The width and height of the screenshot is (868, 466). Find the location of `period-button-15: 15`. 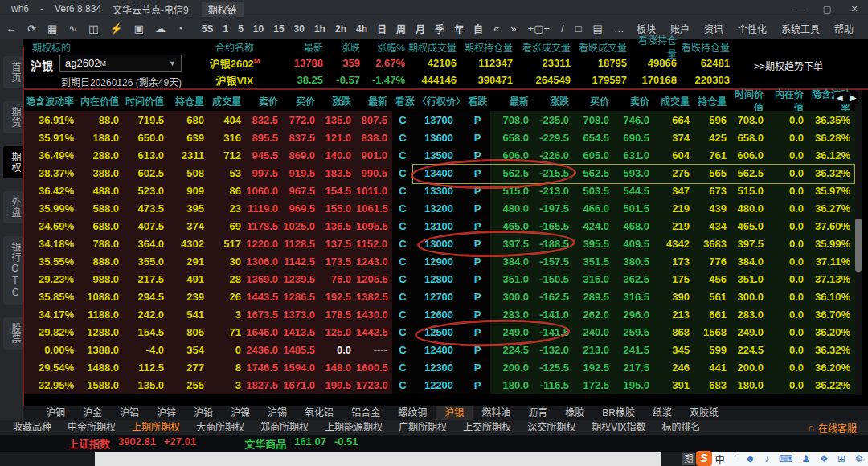

period-button-15: 15 is located at coordinates (278, 29).